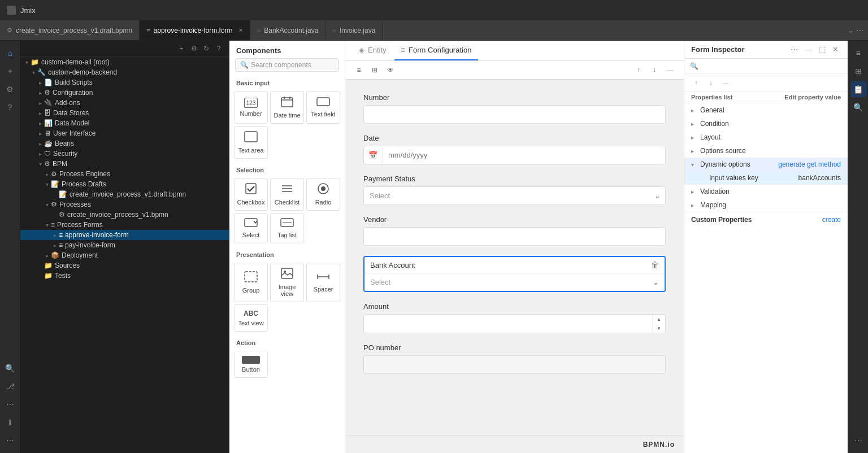  What do you see at coordinates (858, 441) in the screenshot?
I see `right-sidebar-btn-bottom: ⋯` at bounding box center [858, 441].